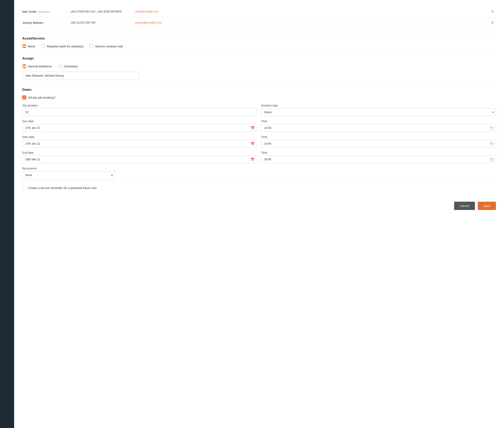  What do you see at coordinates (259, 126) in the screenshot?
I see `due-date-row: Due date 📅 Time 🕐` at bounding box center [259, 126].